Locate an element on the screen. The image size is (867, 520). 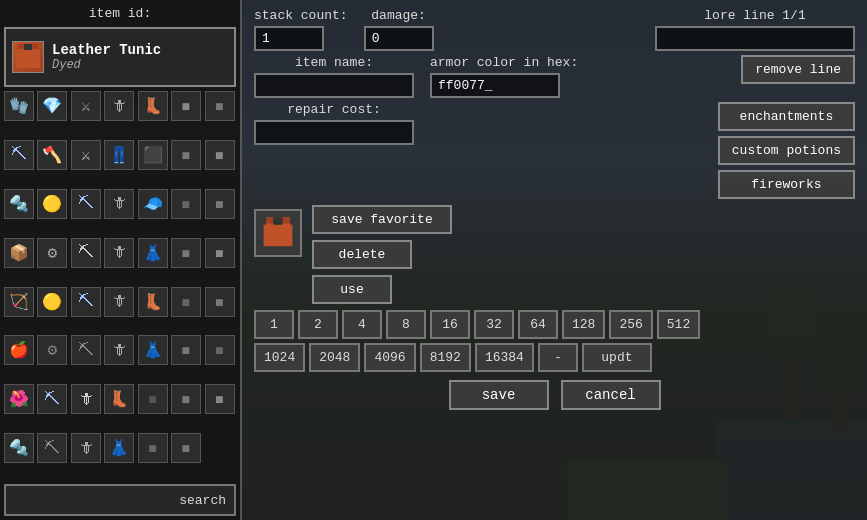
item-name-input is located at coordinates (334, 86).